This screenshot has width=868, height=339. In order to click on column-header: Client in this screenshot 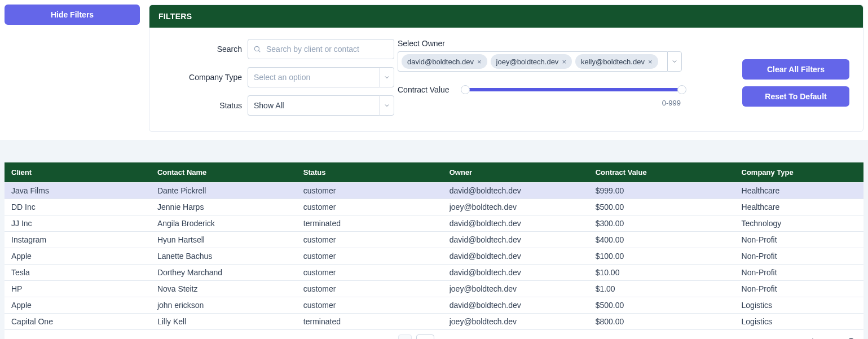, I will do `click(78, 173)`.